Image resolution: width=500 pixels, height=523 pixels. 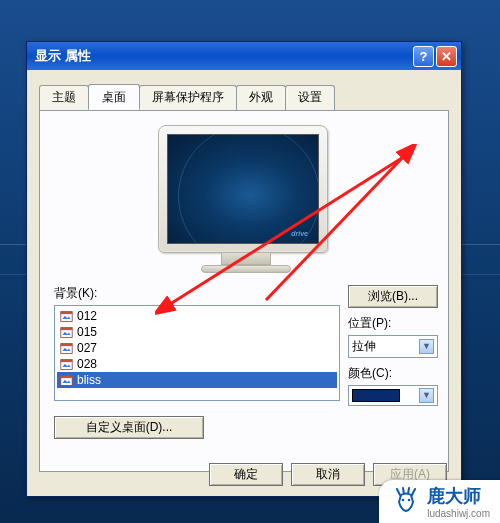 What do you see at coordinates (376, 396) in the screenshot?
I see `color-swatch` at bounding box center [376, 396].